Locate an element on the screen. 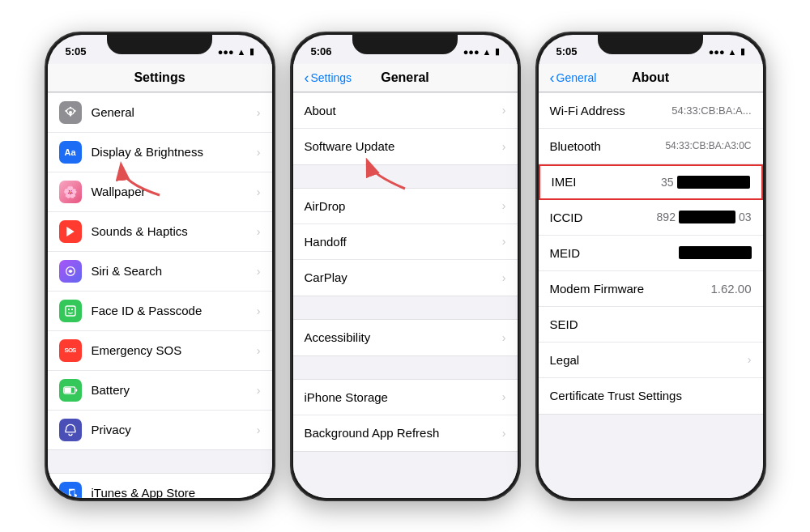 The height and width of the screenshot is (532, 810). status-icons-3: ●●● ▲ ▮ is located at coordinates (727, 52).